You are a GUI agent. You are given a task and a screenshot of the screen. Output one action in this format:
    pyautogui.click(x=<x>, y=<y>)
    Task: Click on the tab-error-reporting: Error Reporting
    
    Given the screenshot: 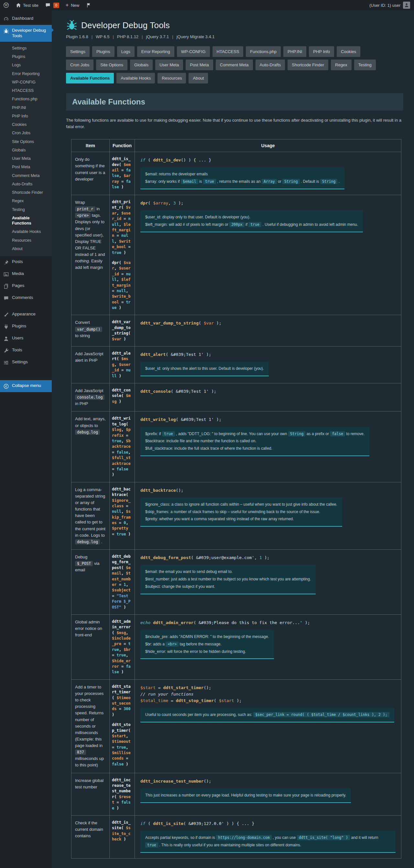 What is the action you would take?
    pyautogui.click(x=156, y=52)
    